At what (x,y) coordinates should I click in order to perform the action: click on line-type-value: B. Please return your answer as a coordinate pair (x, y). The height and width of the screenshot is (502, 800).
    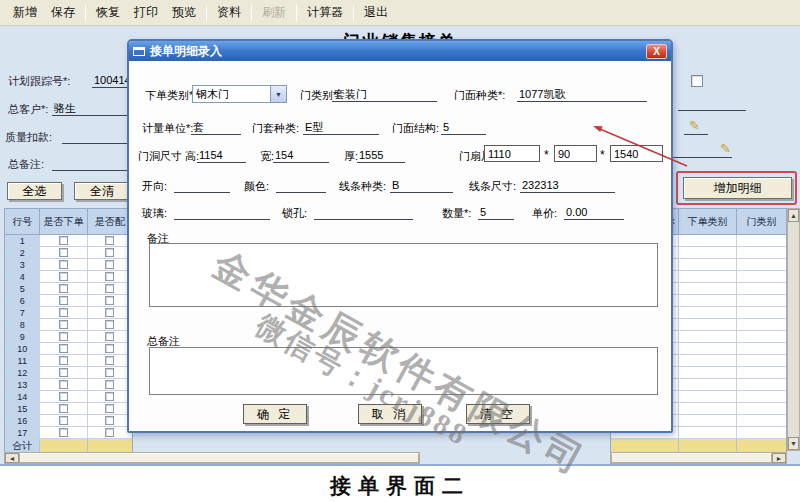
    Looking at the image, I should click on (422, 186).